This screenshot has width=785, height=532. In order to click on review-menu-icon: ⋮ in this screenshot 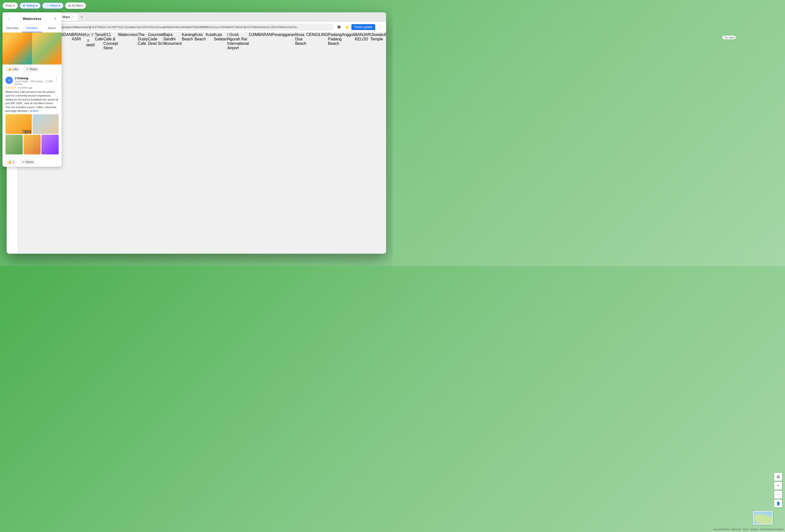, I will do `click(57, 79)`.